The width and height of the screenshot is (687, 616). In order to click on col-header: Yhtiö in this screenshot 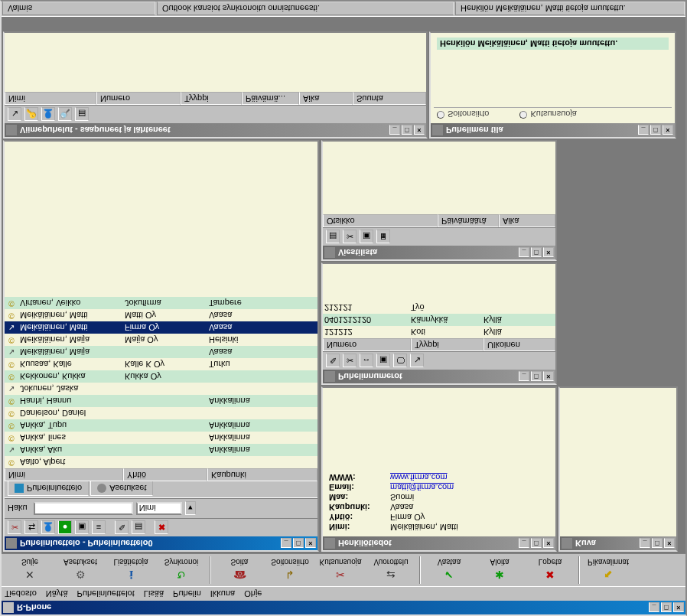, I will do `click(165, 474)`.